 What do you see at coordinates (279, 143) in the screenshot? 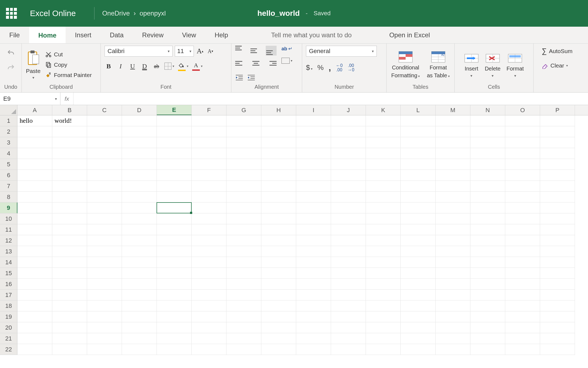
I see `cell-H3` at bounding box center [279, 143].